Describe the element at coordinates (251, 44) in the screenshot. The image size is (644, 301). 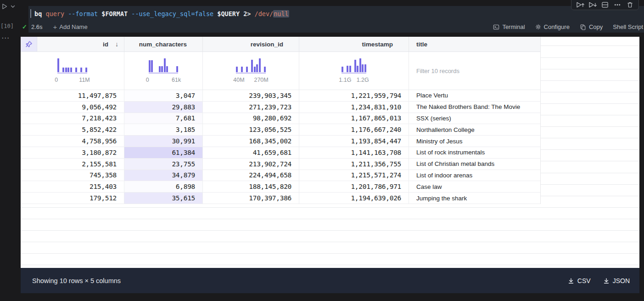
I see `column-header-revision_id: revision_id` at that location.